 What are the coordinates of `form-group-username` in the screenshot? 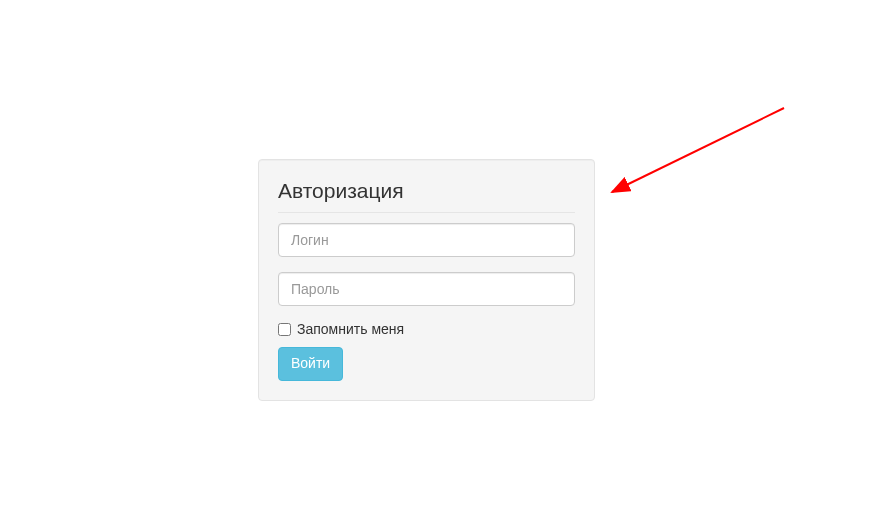 It's located at (426, 240).